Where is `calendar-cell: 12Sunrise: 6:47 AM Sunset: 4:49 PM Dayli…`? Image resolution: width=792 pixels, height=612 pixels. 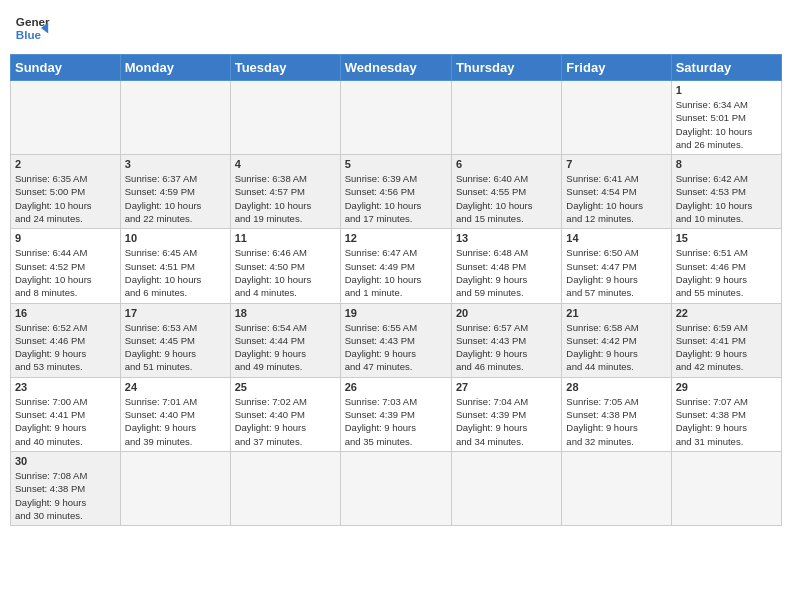 calendar-cell: 12Sunrise: 6:47 AM Sunset: 4:49 PM Dayli… is located at coordinates (396, 266).